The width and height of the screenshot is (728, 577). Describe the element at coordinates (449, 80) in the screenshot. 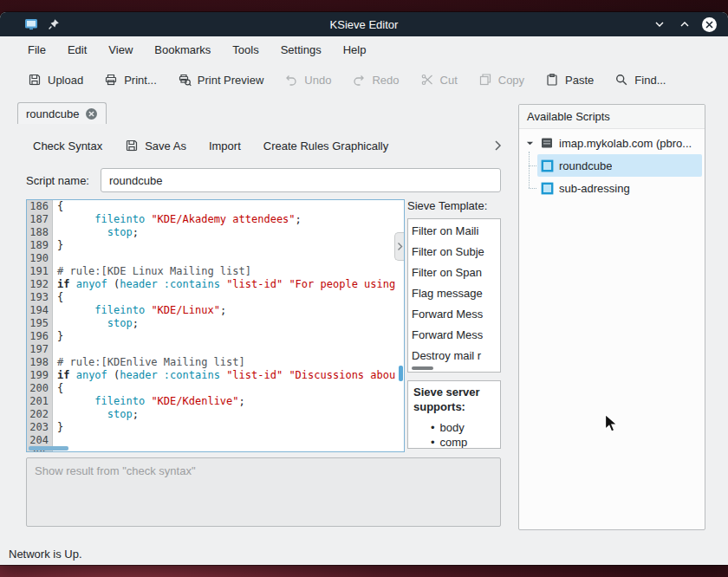

I see `toolbar-label: Cut` at that location.